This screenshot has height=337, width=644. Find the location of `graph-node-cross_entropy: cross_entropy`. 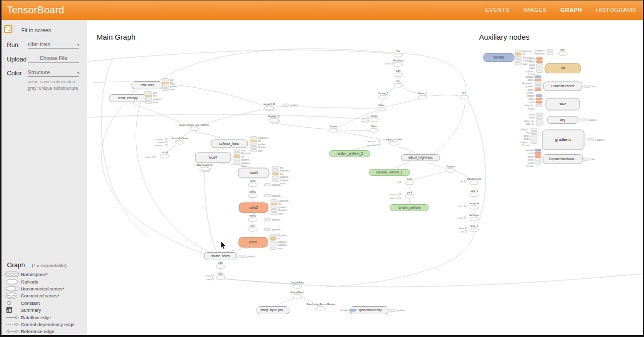

graph-node-cross_entropy: cross_entropy is located at coordinates (128, 98).